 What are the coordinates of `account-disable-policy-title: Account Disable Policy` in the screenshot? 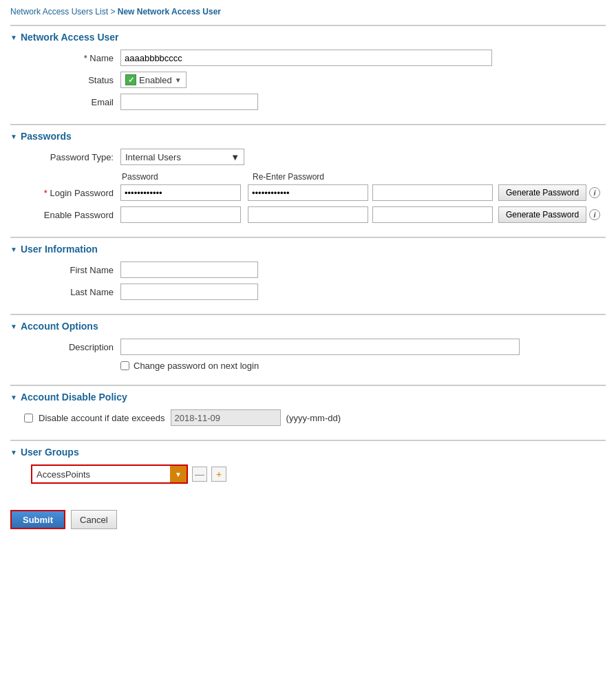 It's located at (74, 397).